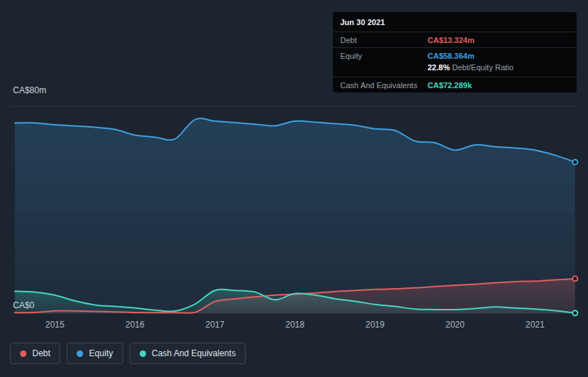 The image size is (588, 377). I want to click on y-axis-label-top: CA$80m, so click(30, 90).